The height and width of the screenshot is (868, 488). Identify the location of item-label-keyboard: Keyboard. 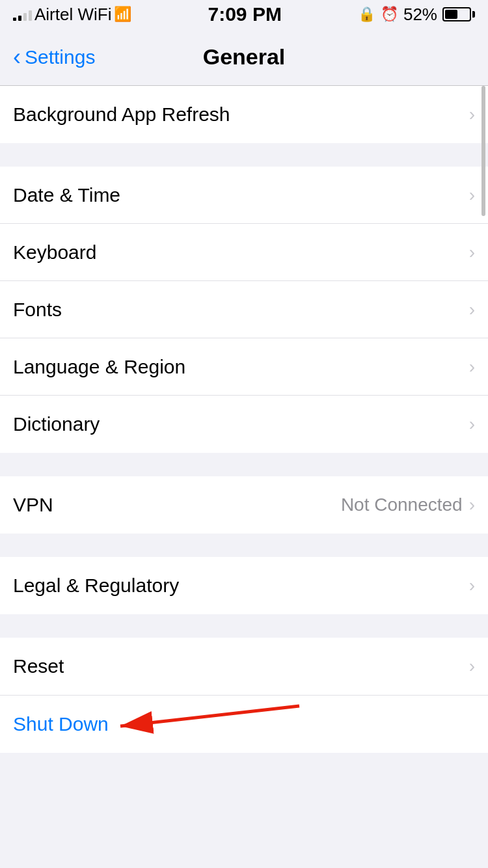
(55, 252).